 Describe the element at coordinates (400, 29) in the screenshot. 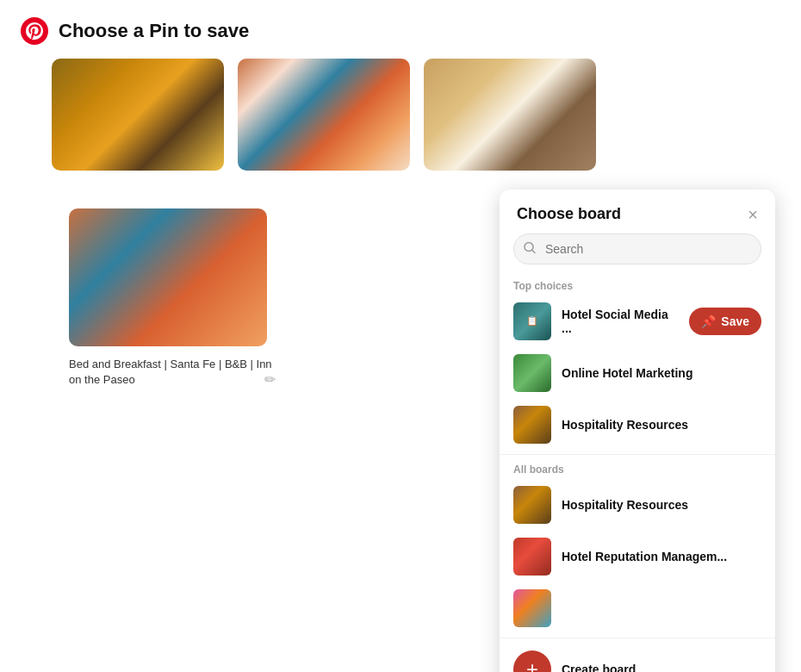

I see `page-header: Choose a Pin to save` at that location.